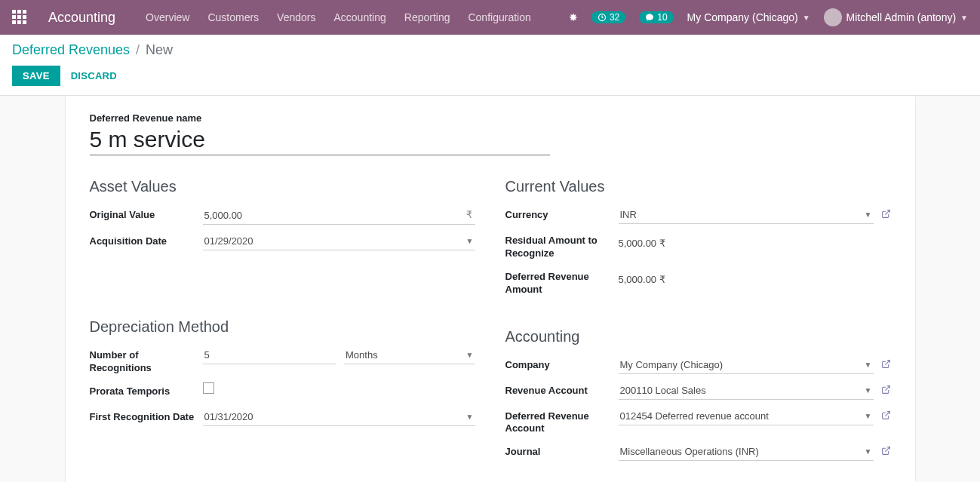  Describe the element at coordinates (359, 17) in the screenshot. I see `nav-accounting: Accounting` at that location.